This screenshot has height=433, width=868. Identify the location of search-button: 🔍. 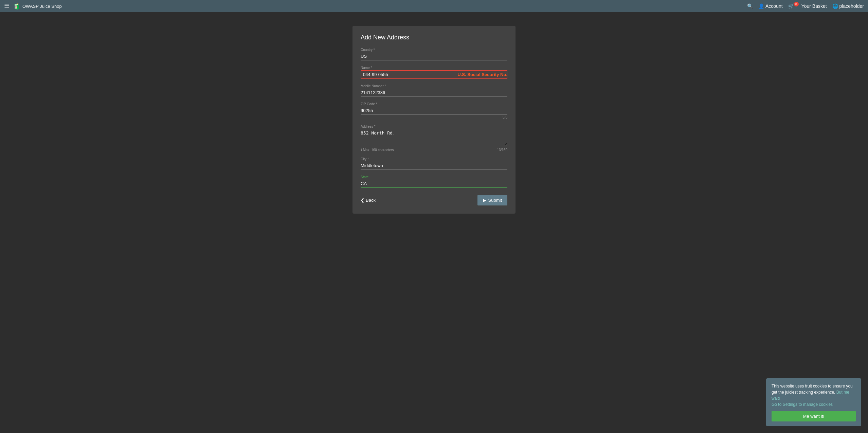
(750, 6).